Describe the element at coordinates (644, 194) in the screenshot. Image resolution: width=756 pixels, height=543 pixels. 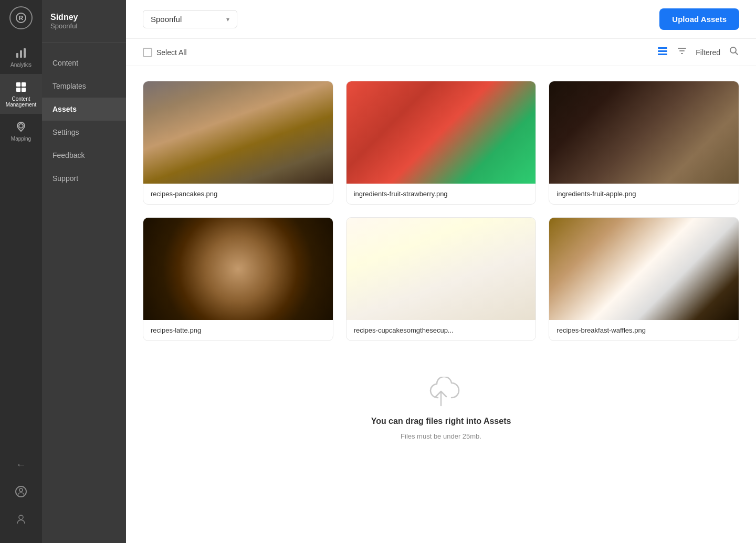
I see `asset-name-3: ingredients-fruit-apple.png` at that location.